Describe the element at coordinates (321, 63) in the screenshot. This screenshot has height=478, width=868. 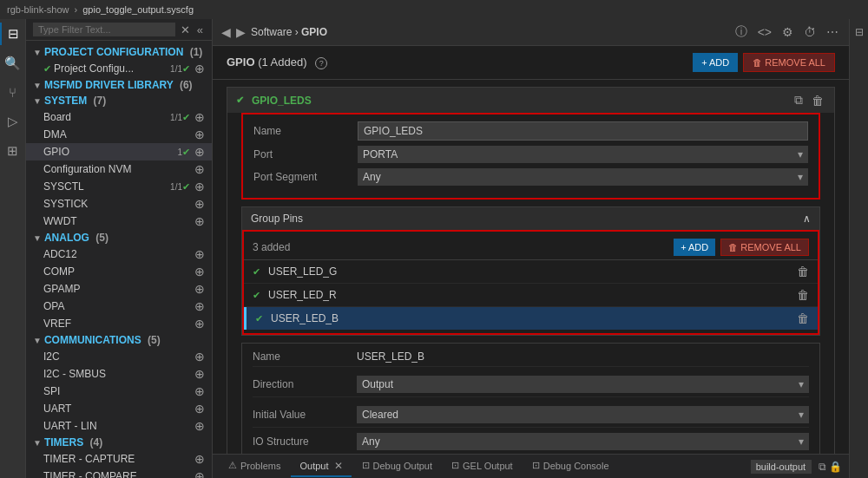
I see `gpio-info-icon: ?` at that location.